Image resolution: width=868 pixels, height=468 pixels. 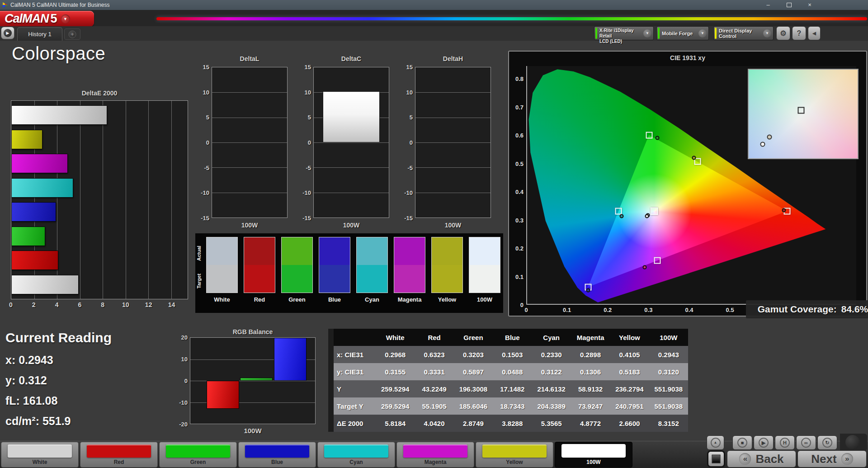 I want to click on deltae-tick-label: 10, so click(x=126, y=305).